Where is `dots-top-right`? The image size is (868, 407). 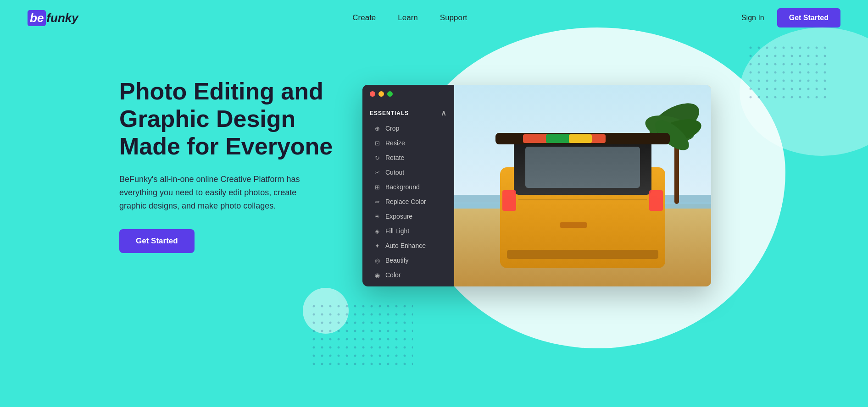 dots-top-right is located at coordinates (790, 74).